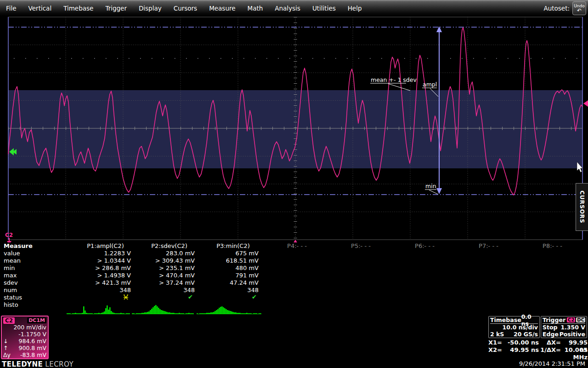 This screenshot has height=368, width=588. What do you see at coordinates (355, 8) in the screenshot?
I see `menu-item-help: Help` at bounding box center [355, 8].